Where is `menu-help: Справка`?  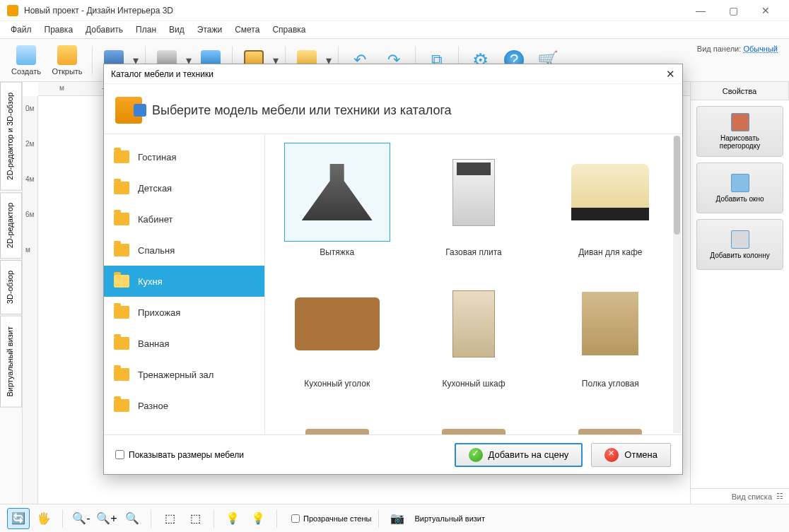
menu-help: Справка is located at coordinates (288, 30).